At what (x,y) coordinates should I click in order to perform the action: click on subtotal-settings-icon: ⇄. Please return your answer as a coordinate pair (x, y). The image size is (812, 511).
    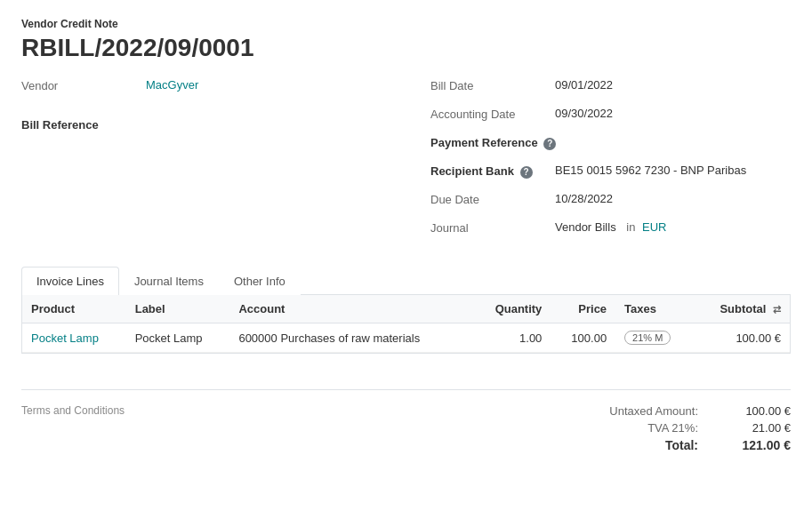
    Looking at the image, I should click on (777, 309).